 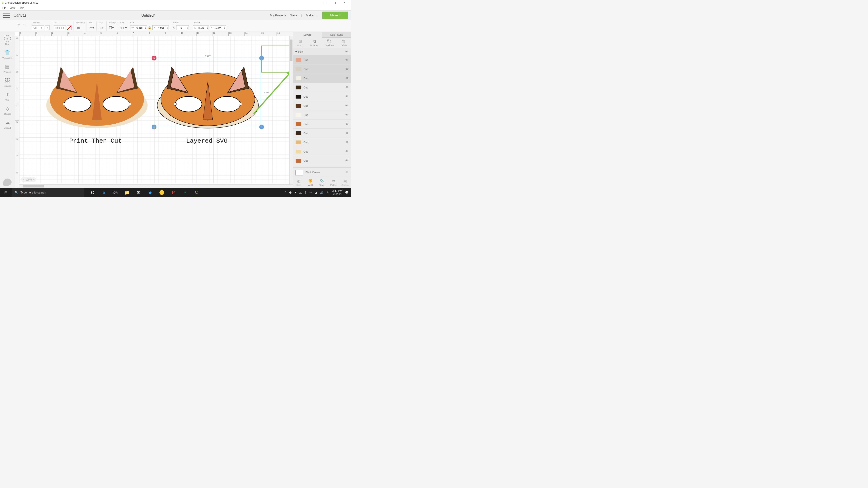 What do you see at coordinates (325, 3) in the screenshot?
I see `minimize-button: —` at bounding box center [325, 3].